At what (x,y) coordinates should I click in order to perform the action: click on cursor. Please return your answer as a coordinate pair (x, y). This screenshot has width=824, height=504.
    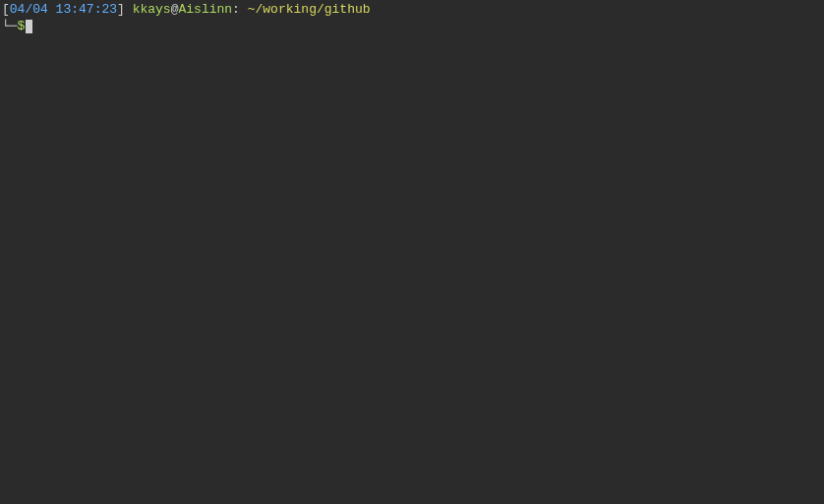
    Looking at the image, I should click on (29, 27).